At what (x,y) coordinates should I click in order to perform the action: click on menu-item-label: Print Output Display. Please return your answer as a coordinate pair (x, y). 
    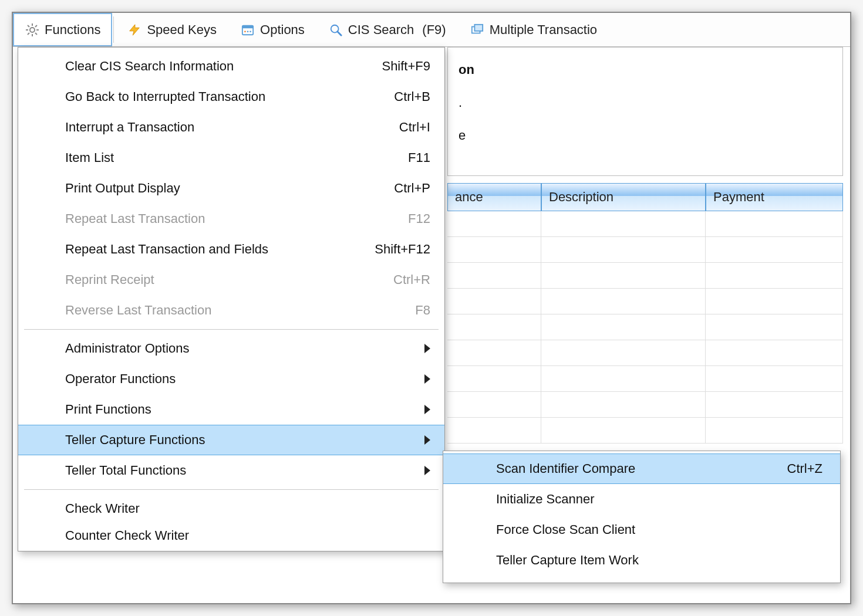
    Looking at the image, I should click on (224, 188).